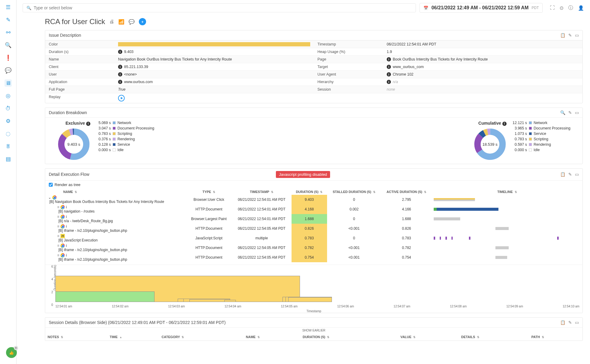 The width and height of the screenshot is (590, 364). I want to click on close-icon: ✕, so click(16, 348).